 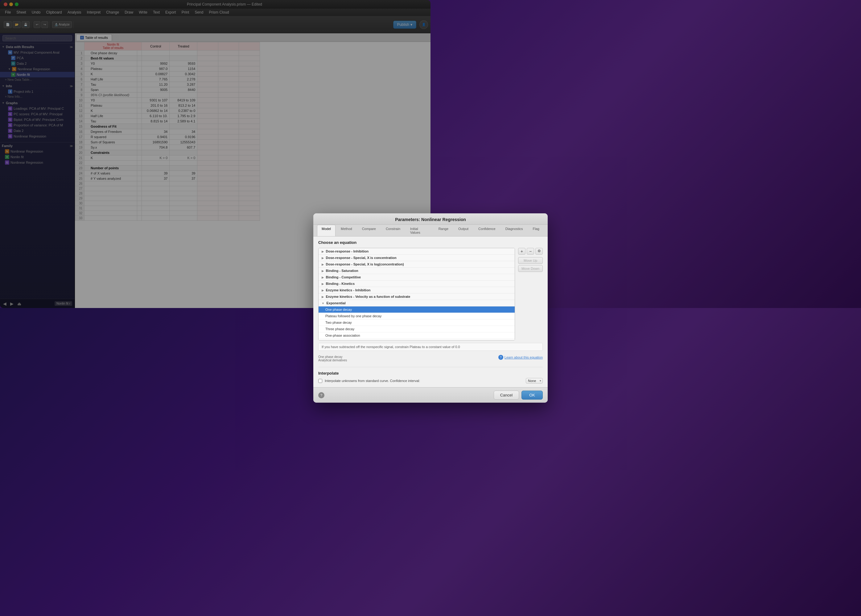 What do you see at coordinates (369, 231) in the screenshot?
I see `dialog-tab-compare: Compare` at bounding box center [369, 231].